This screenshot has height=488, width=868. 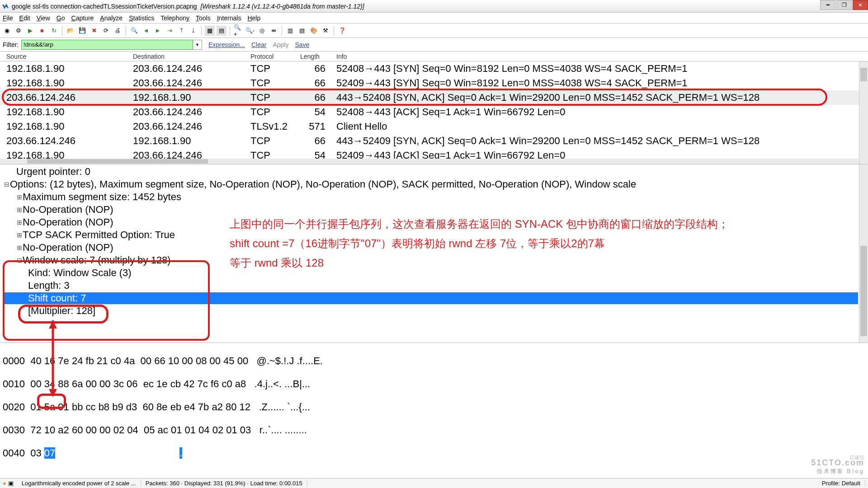 What do you see at coordinates (435, 453) in the screenshot?
I see `hex-row: 0040 03 07 .` at bounding box center [435, 453].